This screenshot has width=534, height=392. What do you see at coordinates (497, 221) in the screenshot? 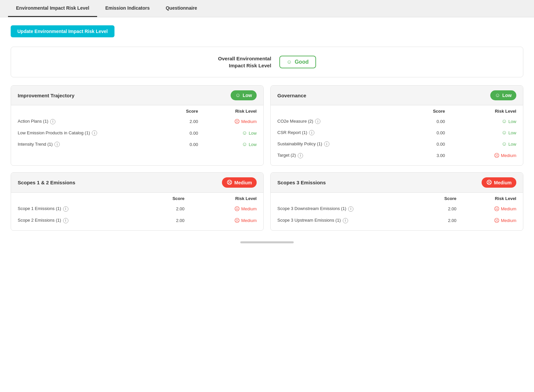
I see `risk-smiley-icon-3-1: ☹` at bounding box center [497, 221].